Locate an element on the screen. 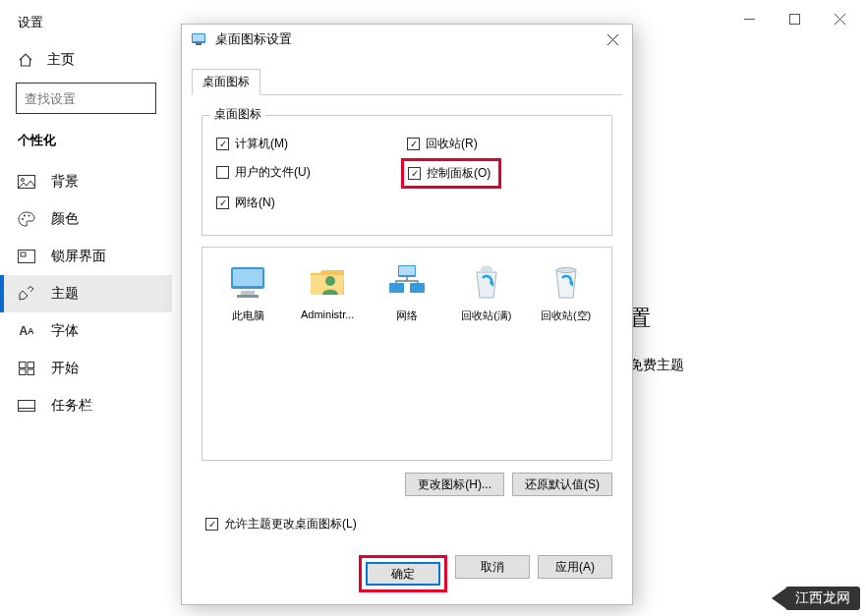  palette-icon is located at coordinates (27, 219).